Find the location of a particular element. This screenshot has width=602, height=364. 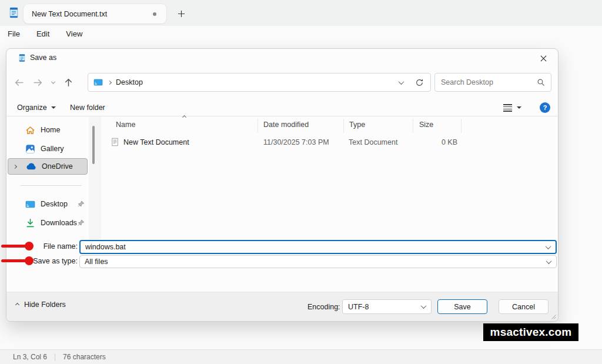

encoding-dropdown-button is located at coordinates (423, 307).